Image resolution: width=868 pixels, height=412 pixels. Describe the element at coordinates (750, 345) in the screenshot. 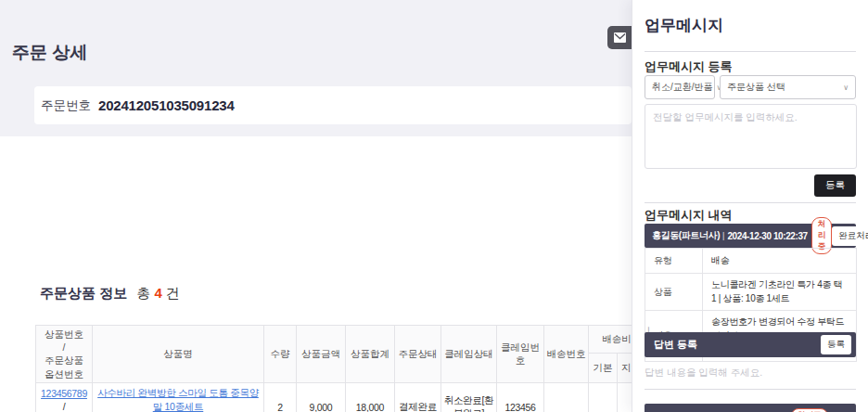

I see `reply-header: 답변 등록 등록` at that location.